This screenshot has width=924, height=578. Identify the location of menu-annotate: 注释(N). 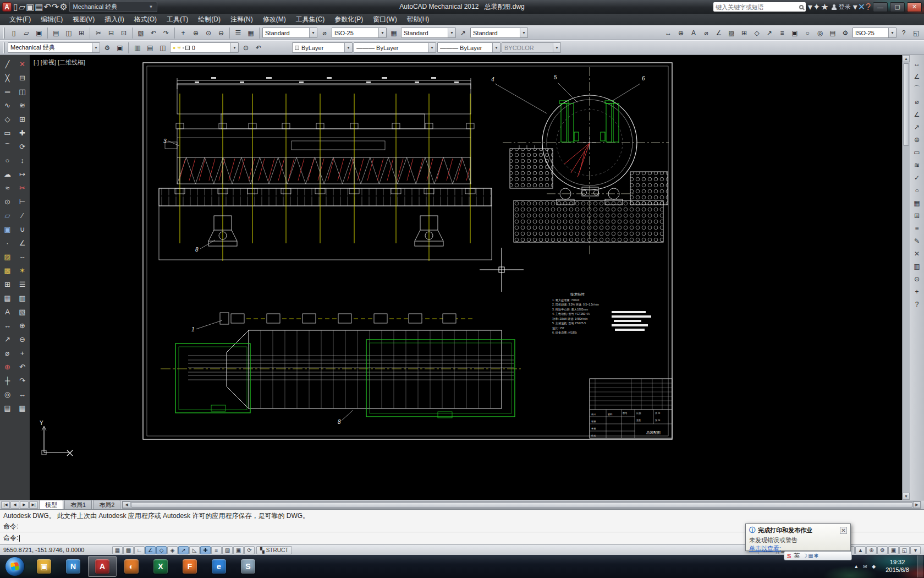
(242, 20).